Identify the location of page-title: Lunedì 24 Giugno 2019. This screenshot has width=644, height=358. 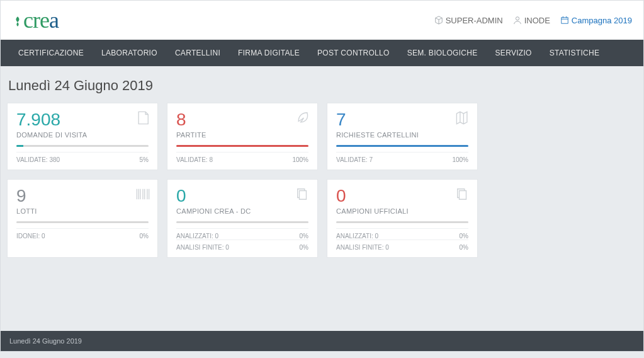
(322, 86).